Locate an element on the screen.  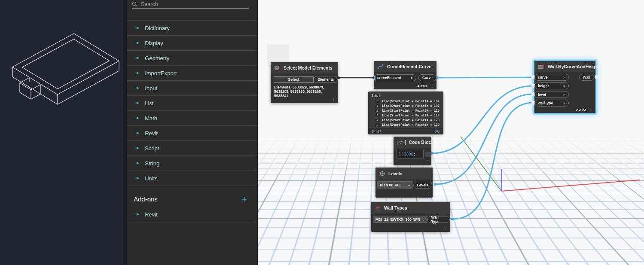
node-header: Levels is located at coordinates (404, 174).